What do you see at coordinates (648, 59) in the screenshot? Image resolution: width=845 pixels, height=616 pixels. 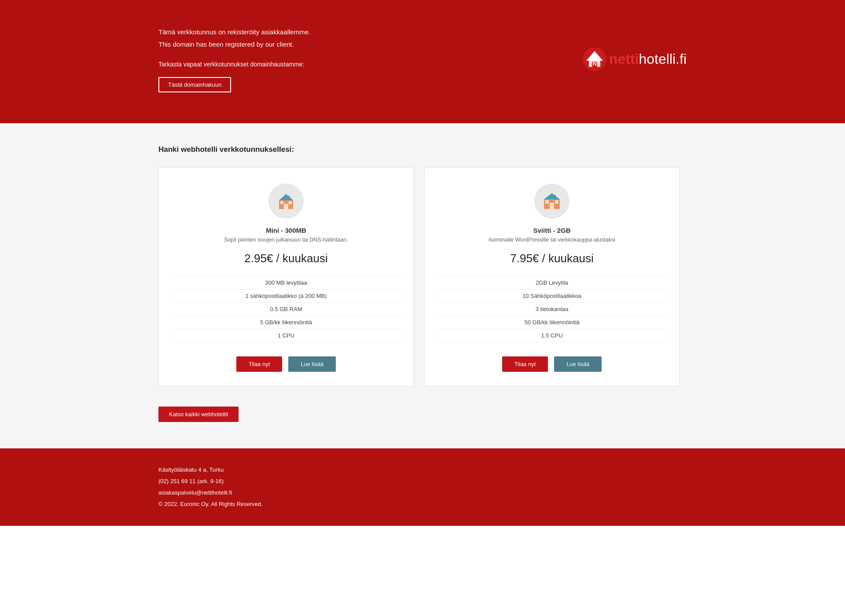 I see `logo-text: nettihotelli.fi` at bounding box center [648, 59].